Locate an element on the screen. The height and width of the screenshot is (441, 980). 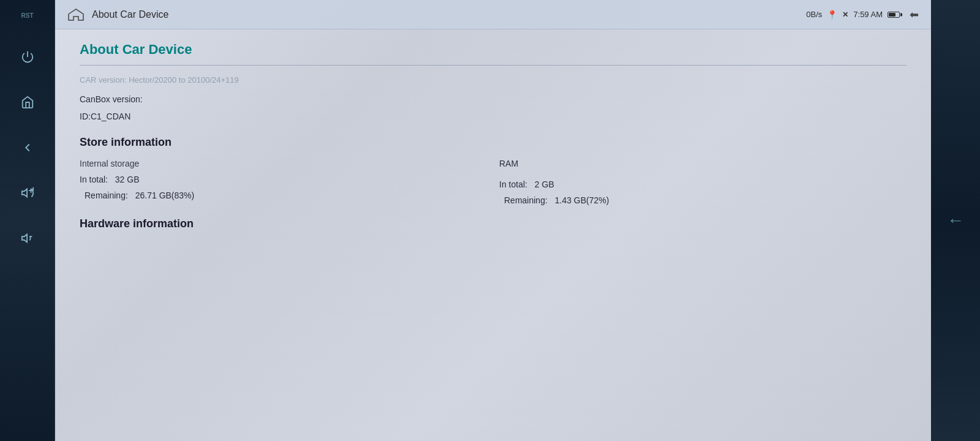
battery-icon is located at coordinates (894, 15).